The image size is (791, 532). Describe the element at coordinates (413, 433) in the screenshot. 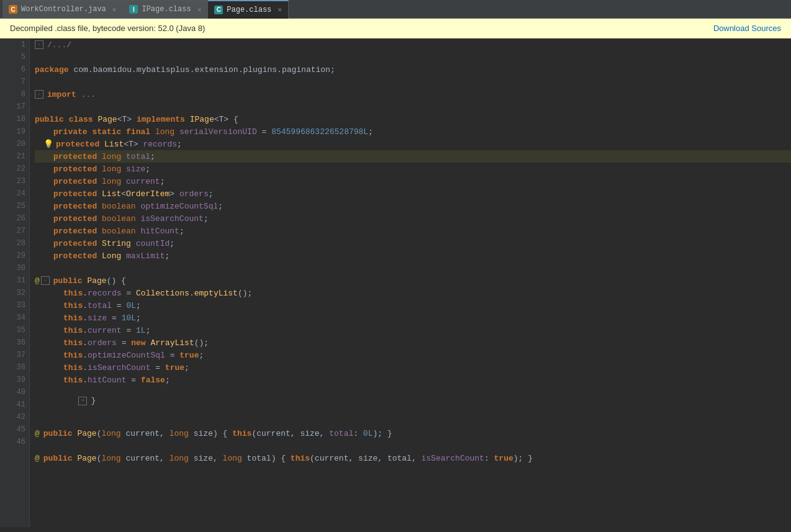

I see `code-line-42: @ public Page ( long current , long size…` at that location.